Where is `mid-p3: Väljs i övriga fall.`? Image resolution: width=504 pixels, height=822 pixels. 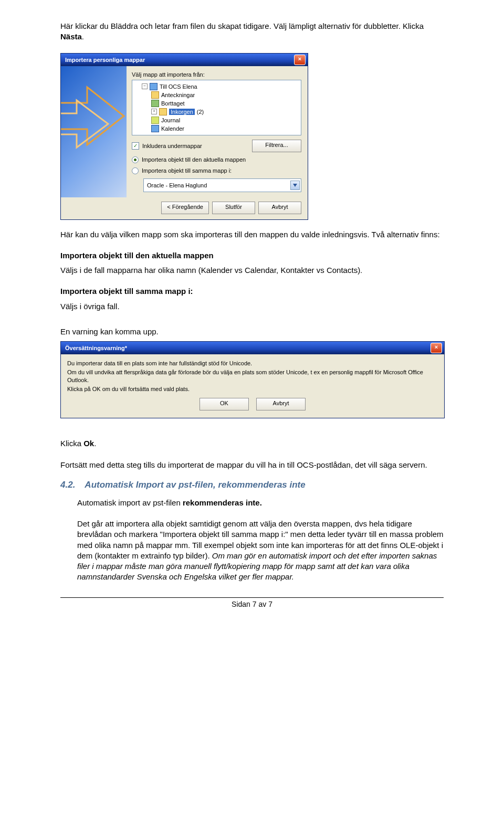
mid-p3: Väljs i övriga fall. is located at coordinates (252, 307).